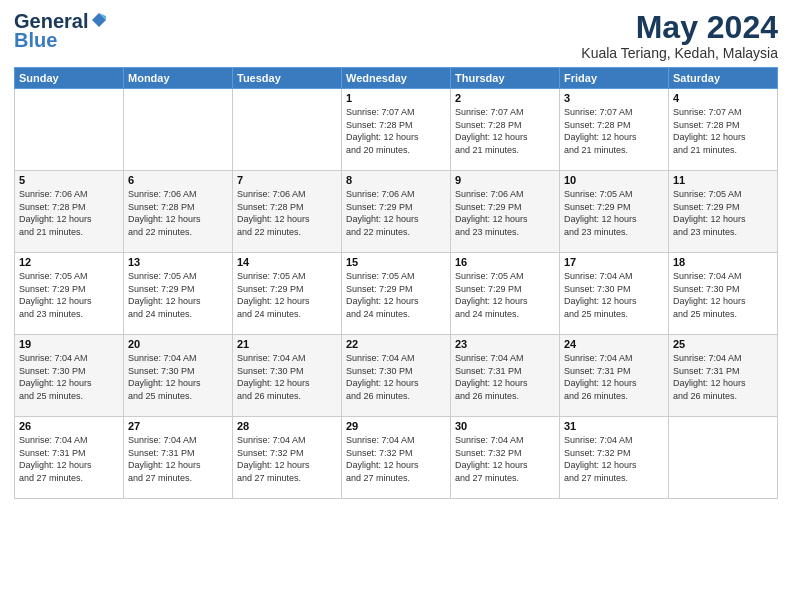 The width and height of the screenshot is (792, 612). What do you see at coordinates (506, 130) in the screenshot?
I see `calendar-cell: 2Sunrise: 7:07 AM Sunset: 7:28 PM Daylig…` at bounding box center [506, 130].